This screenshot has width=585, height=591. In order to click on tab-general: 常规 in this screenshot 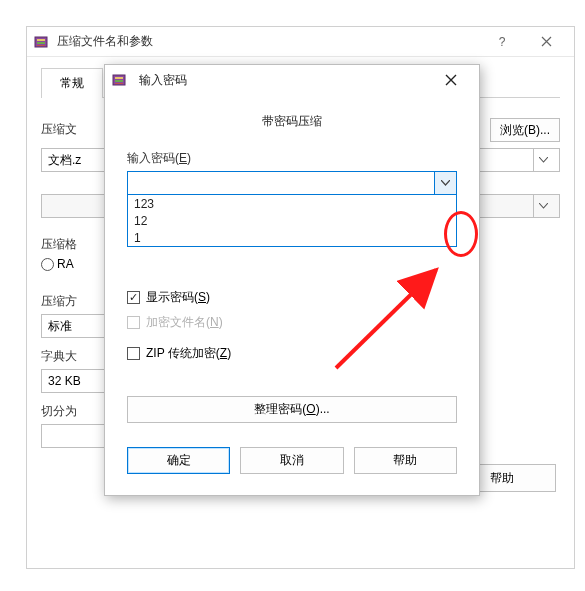, I will do `click(72, 83)`.